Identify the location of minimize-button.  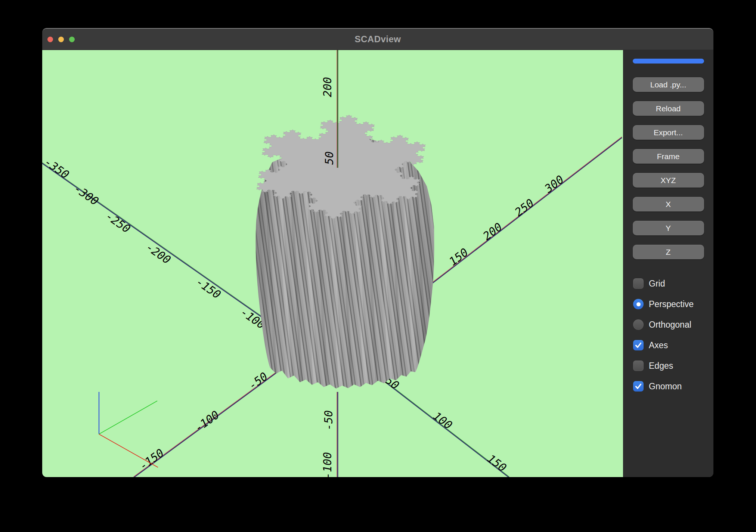
(61, 40).